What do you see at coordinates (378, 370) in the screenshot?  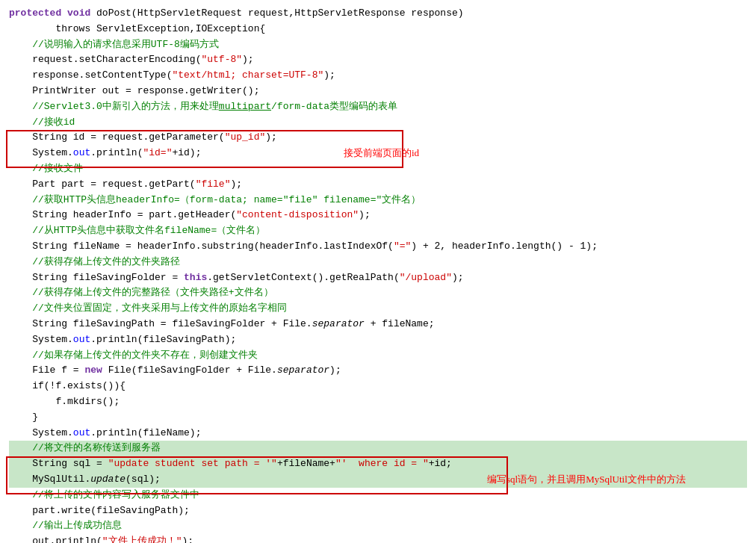 I see `code-line-24: File f = new File(fileSavingFolder + Fil…` at bounding box center [378, 370].